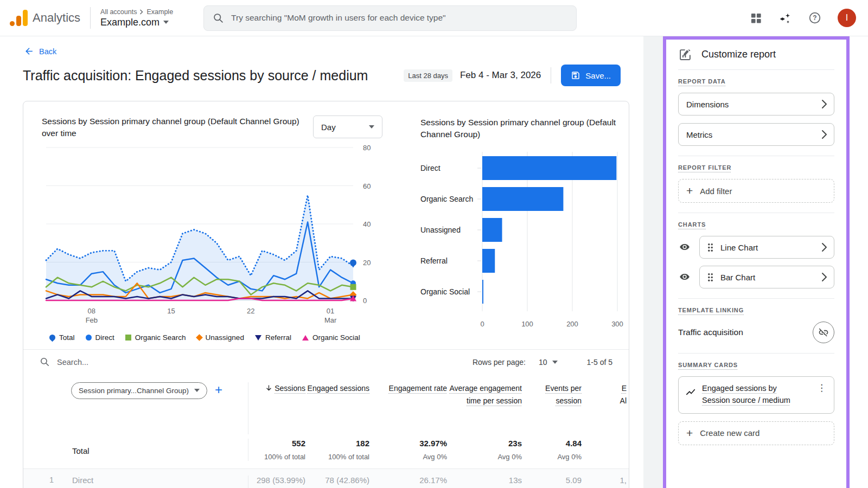 This screenshot has height=488, width=868. I want to click on x-axis-label: 08, so click(92, 311).